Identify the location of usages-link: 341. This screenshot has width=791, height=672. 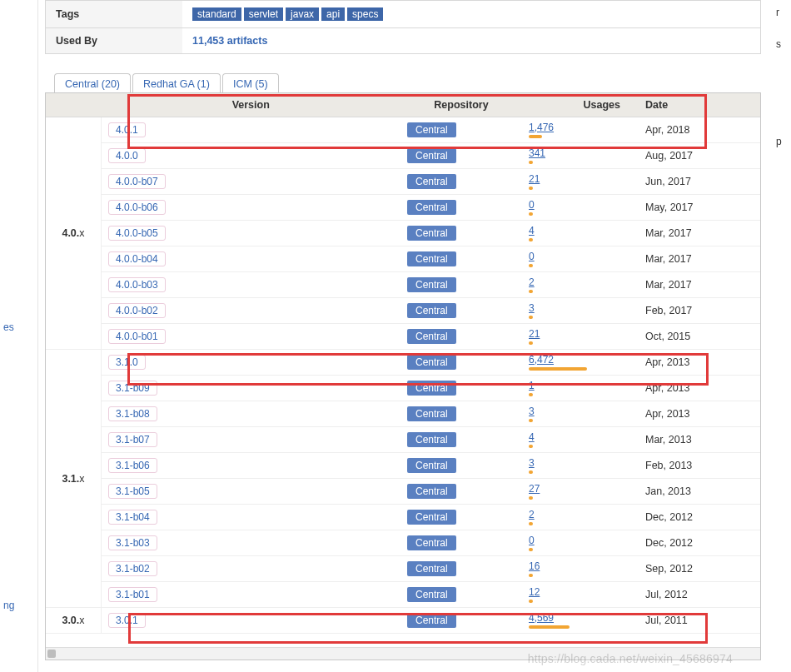
(537, 153).